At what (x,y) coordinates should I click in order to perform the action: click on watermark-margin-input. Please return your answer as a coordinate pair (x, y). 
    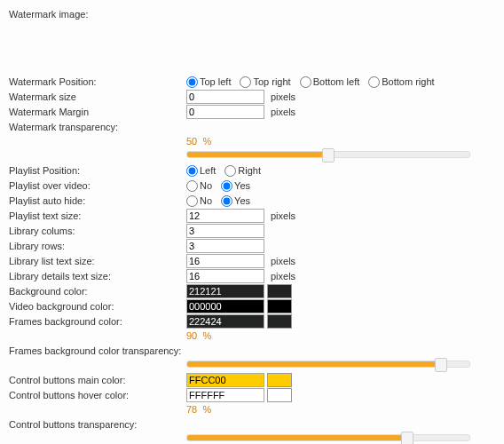
    Looking at the image, I should click on (225, 112).